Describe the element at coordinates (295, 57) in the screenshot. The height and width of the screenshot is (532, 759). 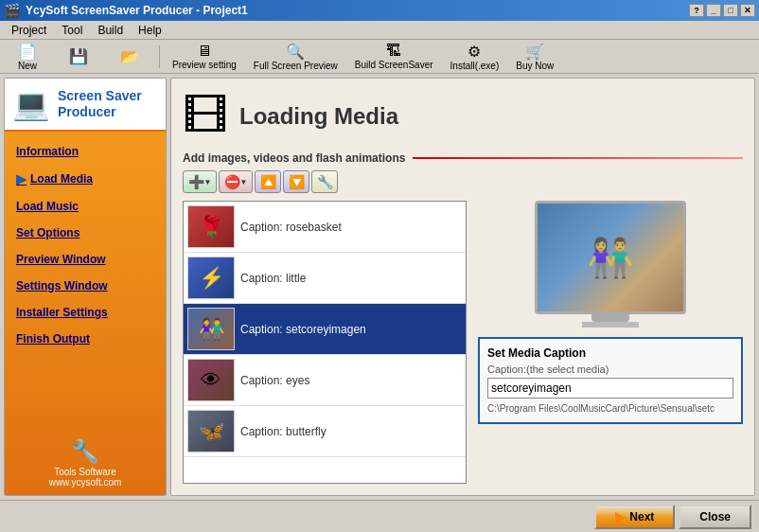
I see `toolbar-fullscreen-preview: 🔍 Full Screen Preview` at that location.